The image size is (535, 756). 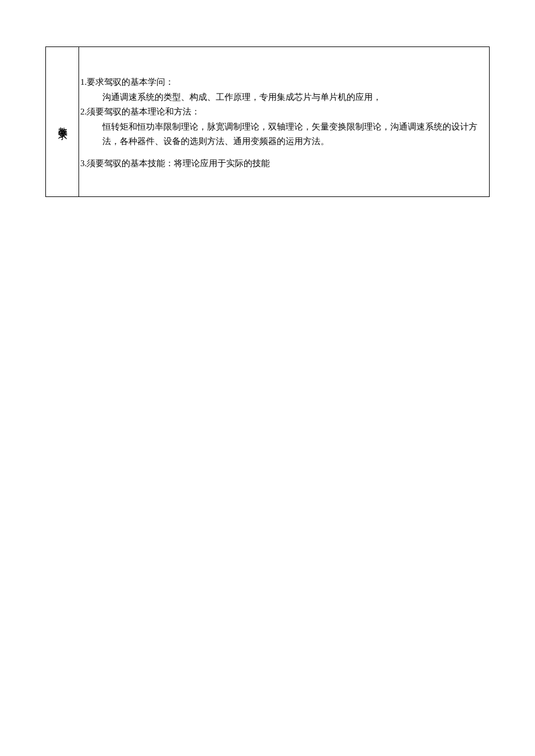 What do you see at coordinates (283, 135) in the screenshot?
I see `item-2-body: 恒转矩和恒功率限制理论，脉宽调制理论，双轴理论，矢量变换限制理论，沟通调速系统的…` at bounding box center [283, 135].